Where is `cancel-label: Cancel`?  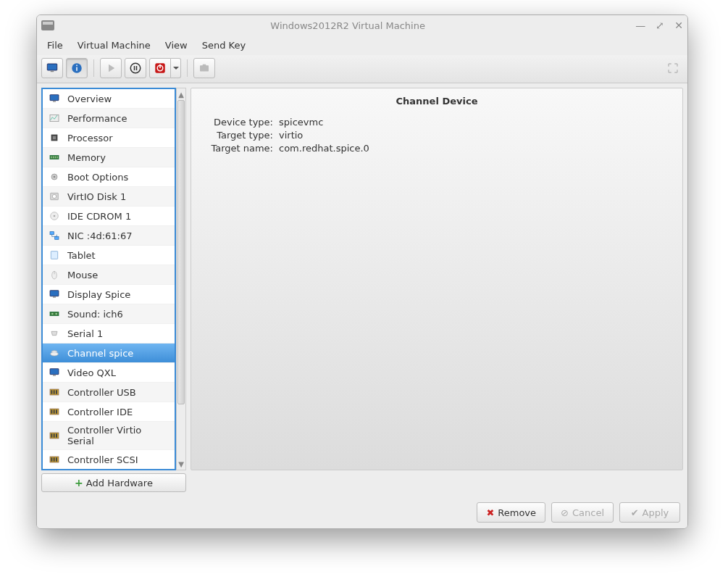 cancel-label: Cancel is located at coordinates (588, 513).